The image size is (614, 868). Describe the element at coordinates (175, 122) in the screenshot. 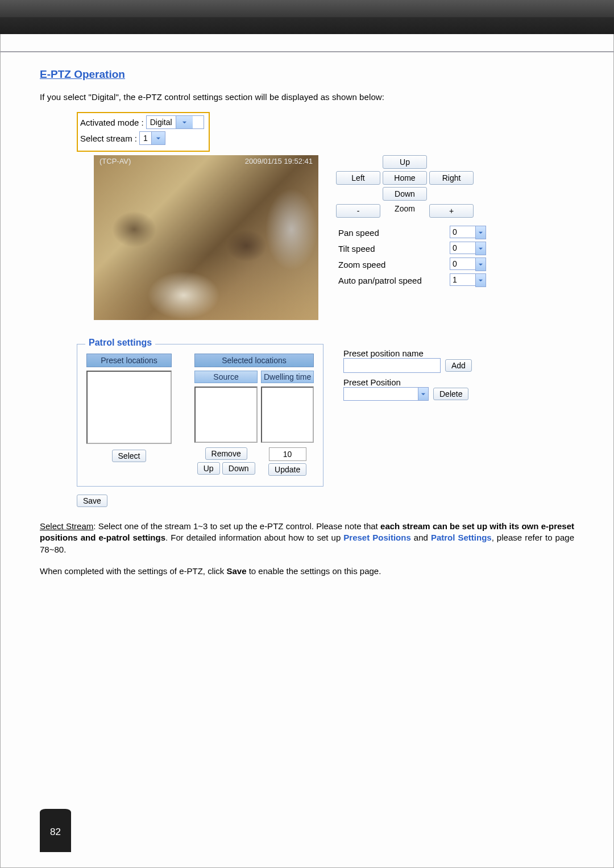

I see `activated-mode-select: Digital` at that location.